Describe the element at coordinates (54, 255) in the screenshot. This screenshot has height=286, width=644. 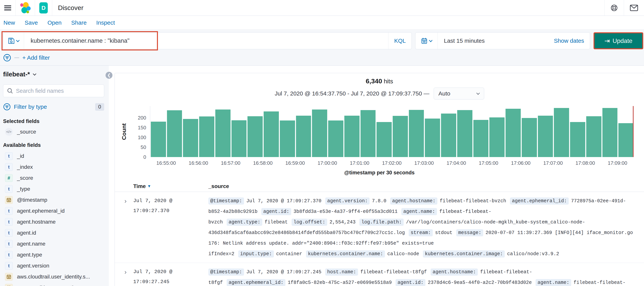
I see `field-list-item: tagent.type` at that location.